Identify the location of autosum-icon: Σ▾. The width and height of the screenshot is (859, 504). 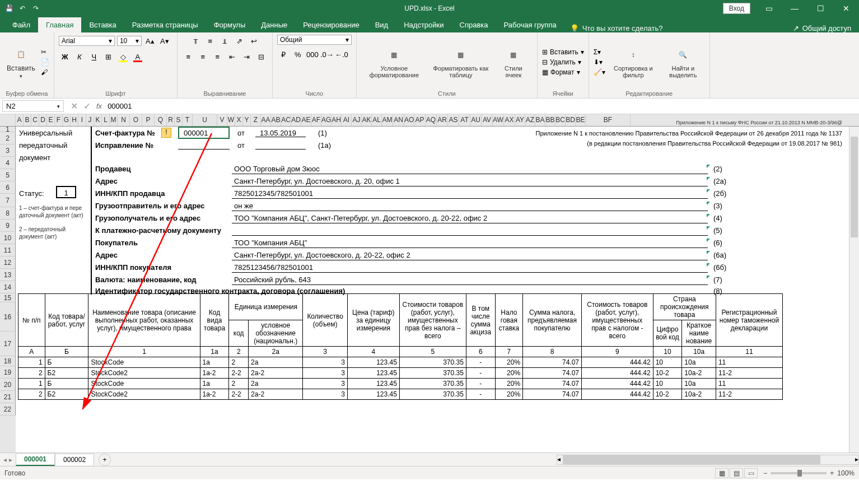
(599, 52).